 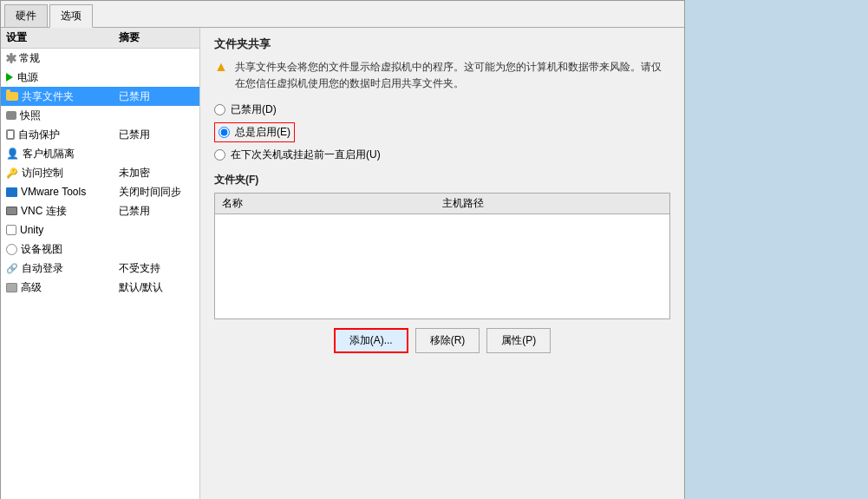 I want to click on vmware-icon, so click(x=12, y=193).